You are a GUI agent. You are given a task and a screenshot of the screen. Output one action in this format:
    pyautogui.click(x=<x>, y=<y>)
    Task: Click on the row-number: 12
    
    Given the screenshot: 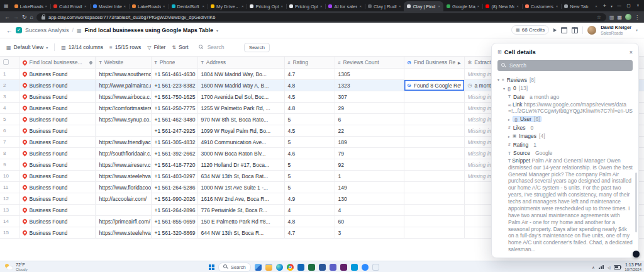 What is the action you would take?
    pyautogui.click(x=9, y=199)
    